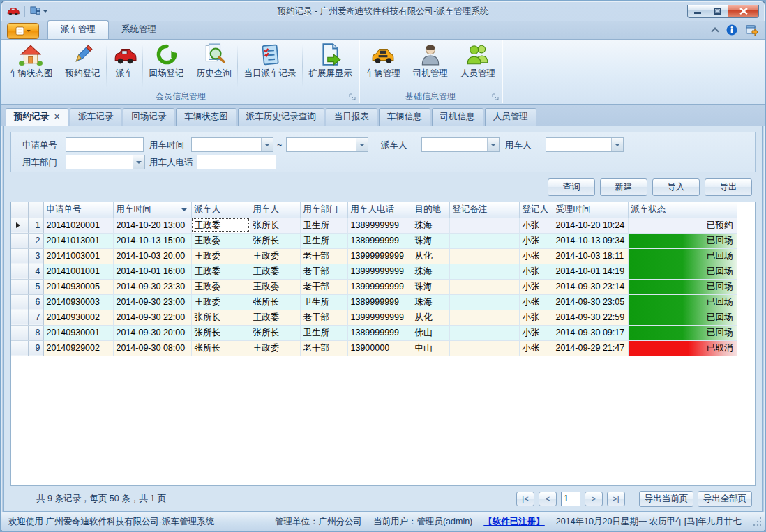 Image resolution: width=766 pixels, height=532 pixels. What do you see at coordinates (380, 210) in the screenshot?
I see `column-header-phone: 用车人电话` at bounding box center [380, 210].